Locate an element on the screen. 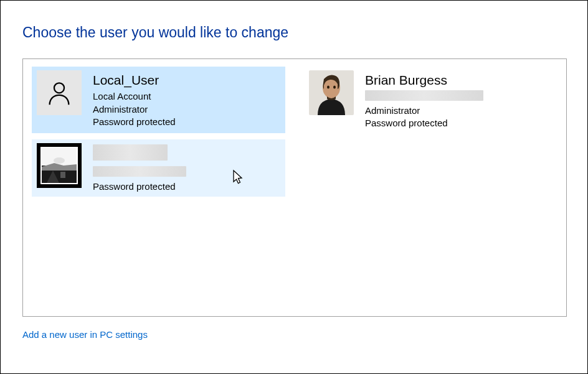 The image size is (588, 374). user-tile-local-user: Local_User Local Account Administrator P… is located at coordinates (158, 100).